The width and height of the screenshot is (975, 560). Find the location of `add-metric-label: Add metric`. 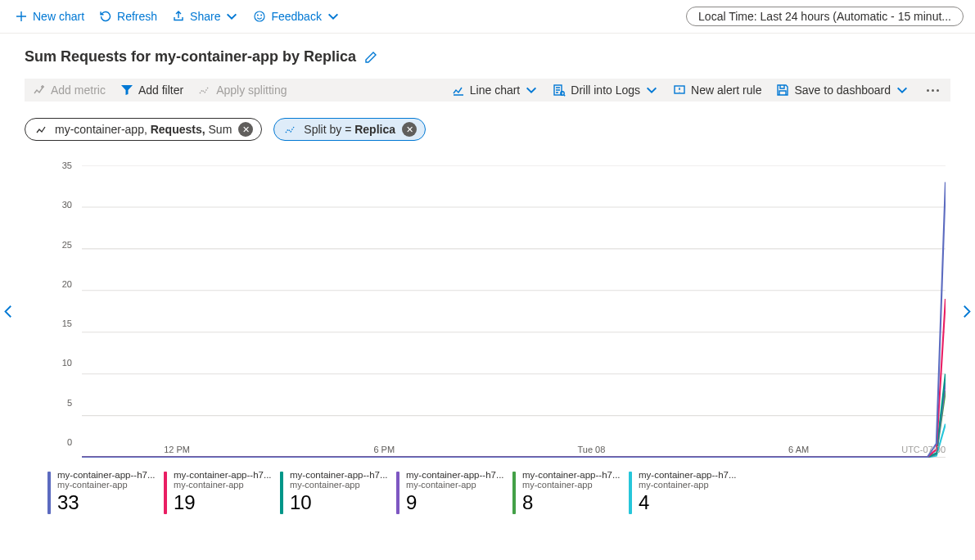

add-metric-label: Add metric is located at coordinates (79, 90).